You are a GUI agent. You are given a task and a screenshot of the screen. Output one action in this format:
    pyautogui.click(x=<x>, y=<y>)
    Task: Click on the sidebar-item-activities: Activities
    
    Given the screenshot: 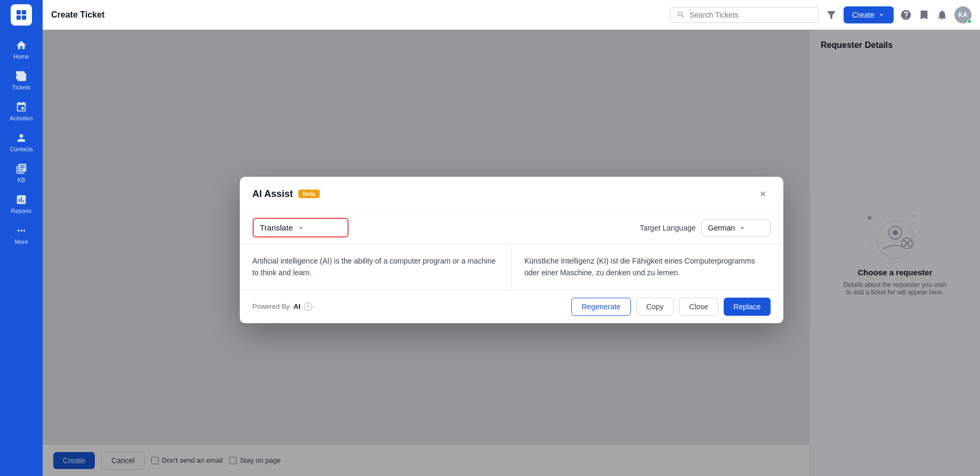 What is the action you would take?
    pyautogui.click(x=21, y=111)
    